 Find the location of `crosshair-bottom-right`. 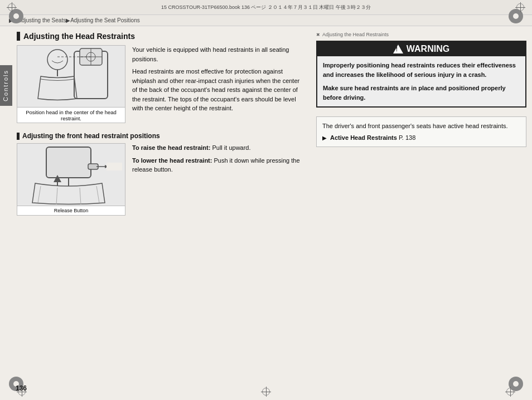

crosshair-bottom-right is located at coordinates (510, 392).